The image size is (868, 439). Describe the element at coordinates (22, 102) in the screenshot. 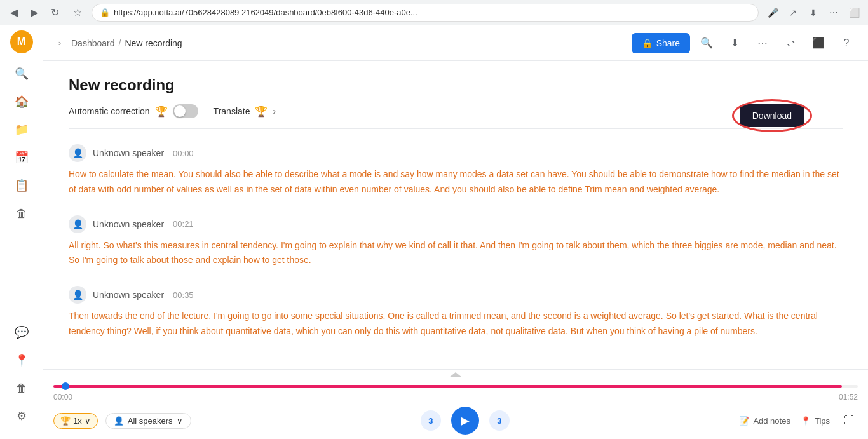

I see `sidebar-item-home: 🏠` at that location.